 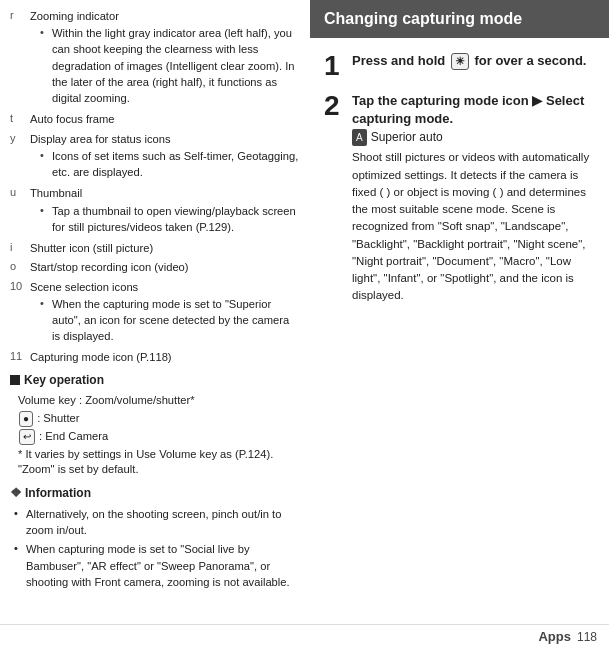 I want to click on sub-u-0-text: Tap a thumbnail to open viewing/playback…, so click(x=176, y=219).